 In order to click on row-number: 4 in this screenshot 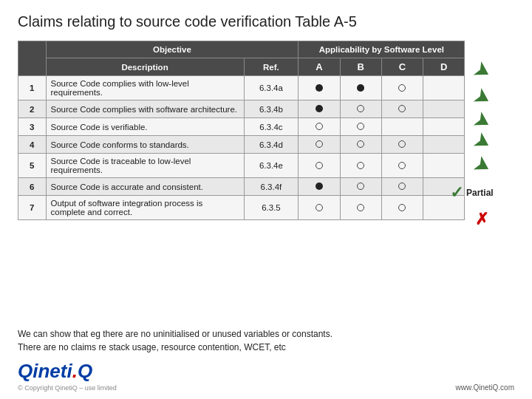, I will do `click(33, 145)`.